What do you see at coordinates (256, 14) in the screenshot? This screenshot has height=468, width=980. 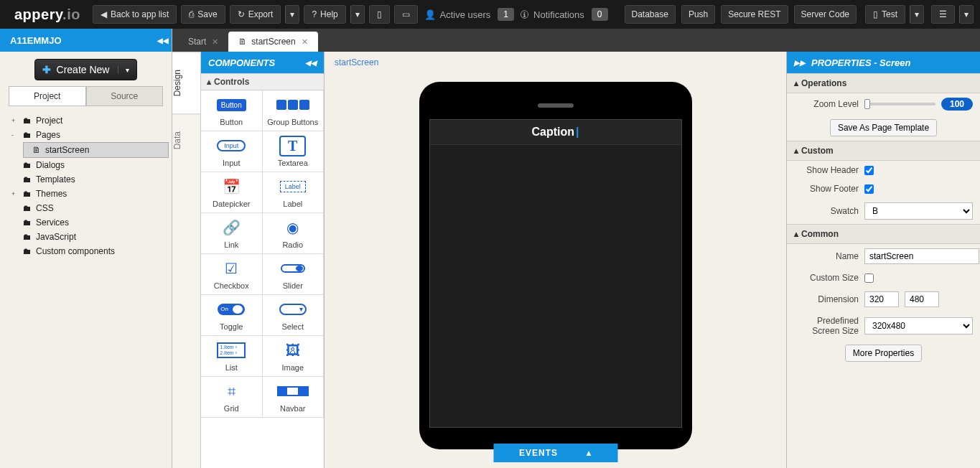 I see `export-button: ↻Export` at bounding box center [256, 14].